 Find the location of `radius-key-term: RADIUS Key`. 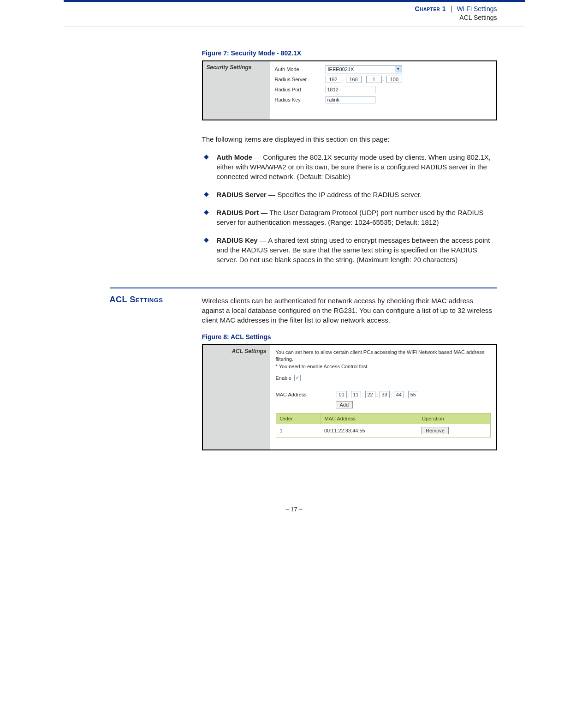

radius-key-term: RADIUS Key is located at coordinates (237, 240).